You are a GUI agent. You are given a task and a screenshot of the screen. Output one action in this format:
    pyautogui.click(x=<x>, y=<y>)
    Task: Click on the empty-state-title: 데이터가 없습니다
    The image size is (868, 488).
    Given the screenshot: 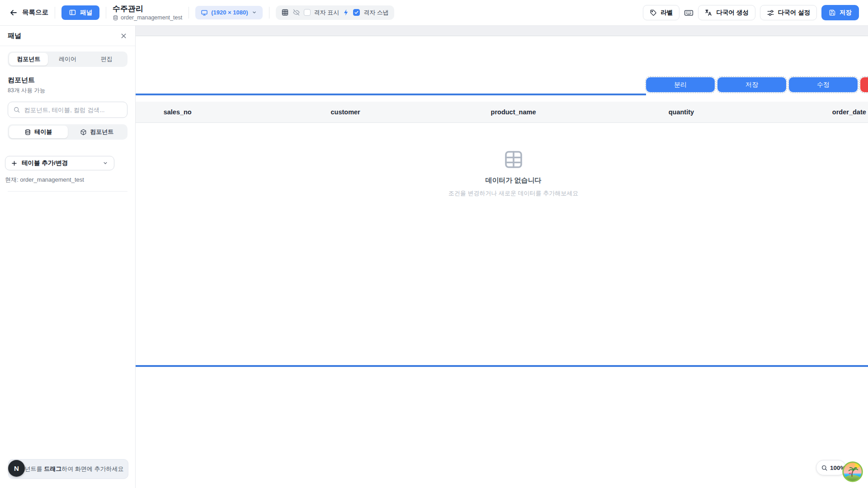 What is the action you would take?
    pyautogui.click(x=513, y=181)
    